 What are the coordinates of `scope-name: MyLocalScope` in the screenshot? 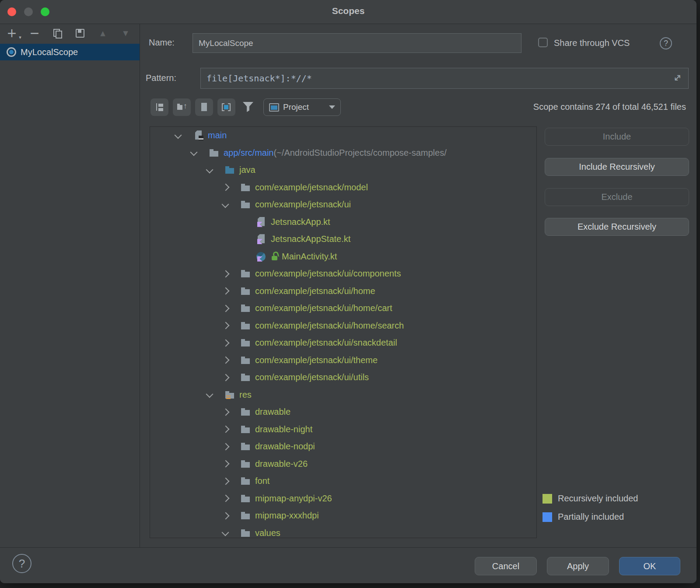 It's located at (49, 52).